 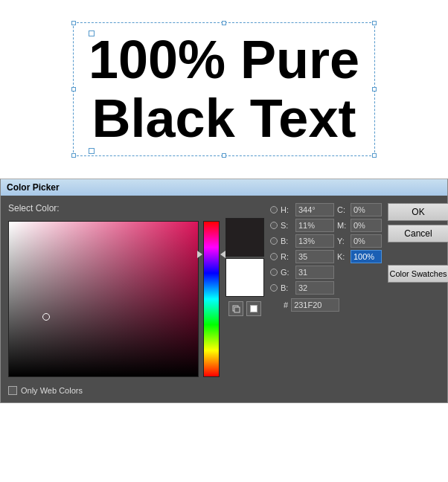 What do you see at coordinates (211, 299) in the screenshot?
I see `hue-slider-container` at bounding box center [211, 299].